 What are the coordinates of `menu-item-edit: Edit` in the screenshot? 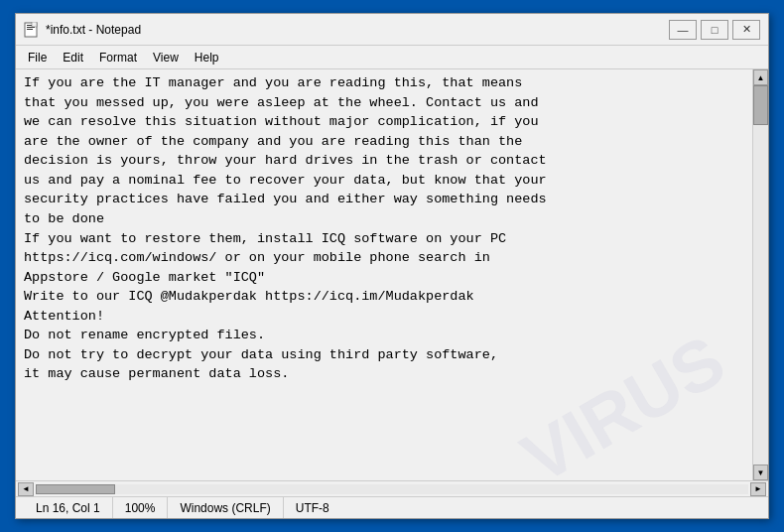 It's located at (73, 58).